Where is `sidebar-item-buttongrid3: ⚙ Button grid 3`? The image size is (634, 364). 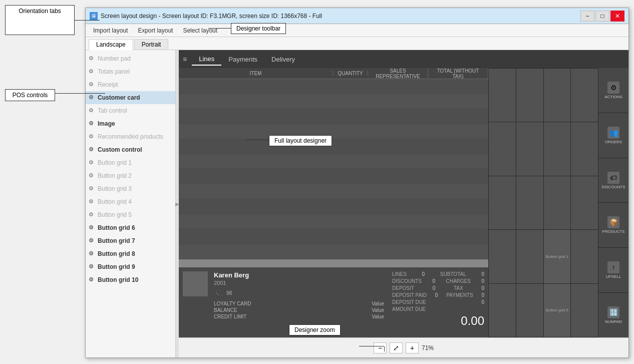 sidebar-item-buttongrid3: ⚙ Button grid 3 is located at coordinates (130, 189).